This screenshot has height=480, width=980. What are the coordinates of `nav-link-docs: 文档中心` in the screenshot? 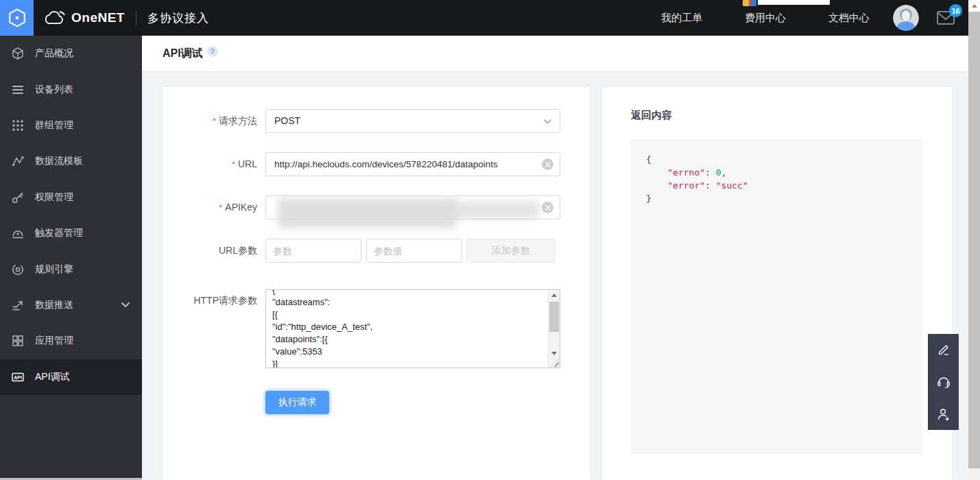 It's located at (849, 18).